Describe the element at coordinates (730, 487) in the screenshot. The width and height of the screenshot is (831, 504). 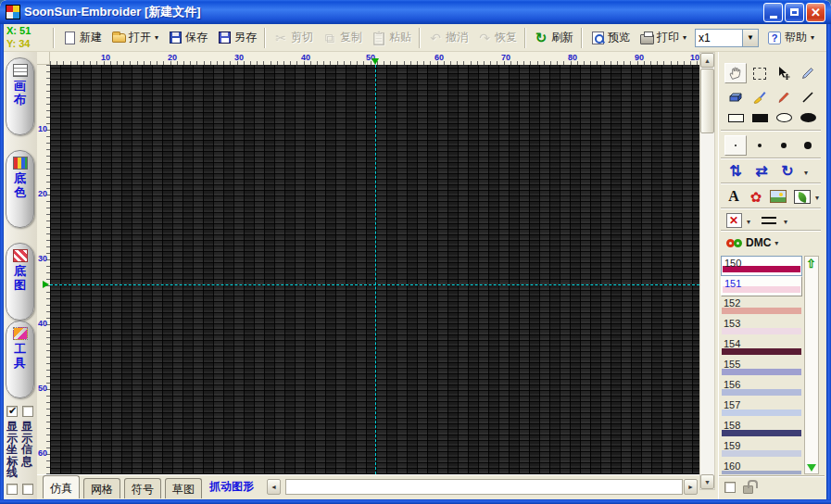
I see `palette-lock-checkbox` at that location.